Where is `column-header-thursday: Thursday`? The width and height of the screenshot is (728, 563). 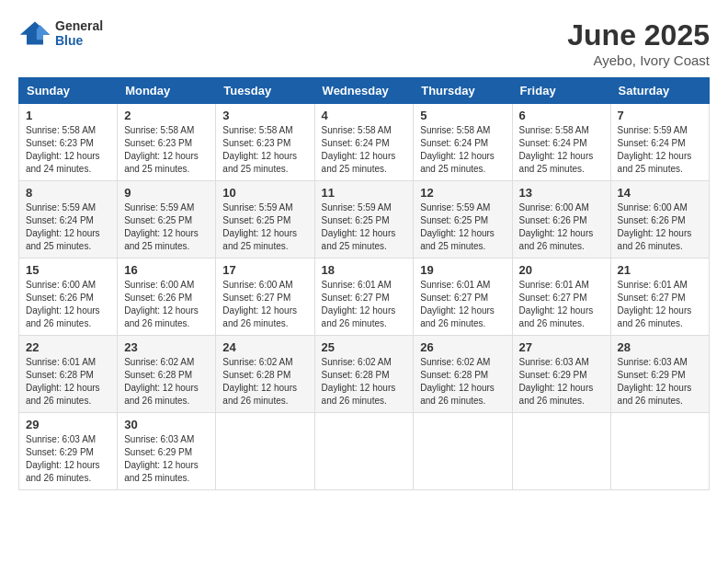 column-header-thursday: Thursday is located at coordinates (463, 91).